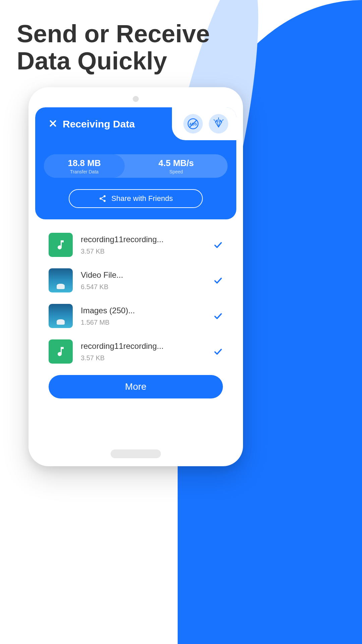 Image resolution: width=362 pixels, height=644 pixels. I want to click on title-row: Receiving Data, so click(85, 124).